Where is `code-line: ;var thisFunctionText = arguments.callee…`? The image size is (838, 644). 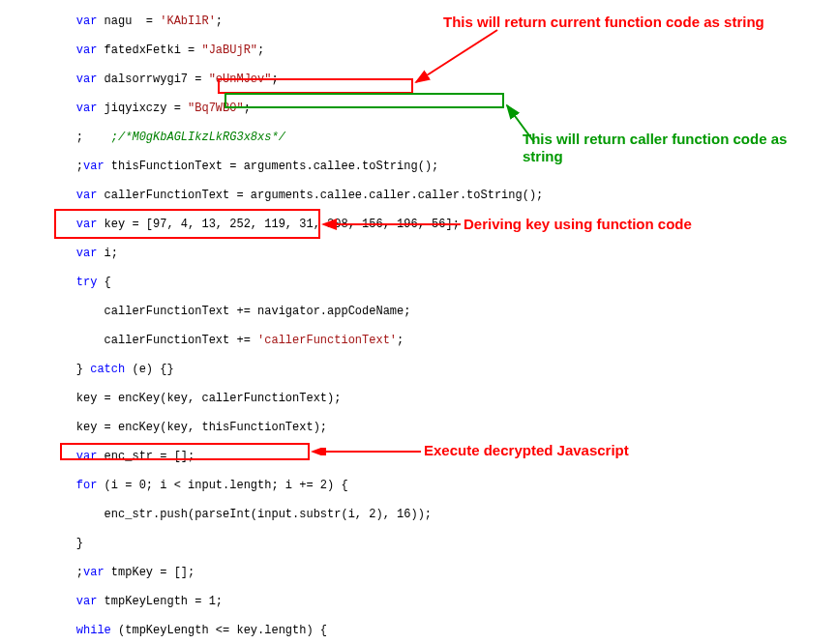 code-line: ;var thisFunctionText = arguments.callee… is located at coordinates (443, 166).